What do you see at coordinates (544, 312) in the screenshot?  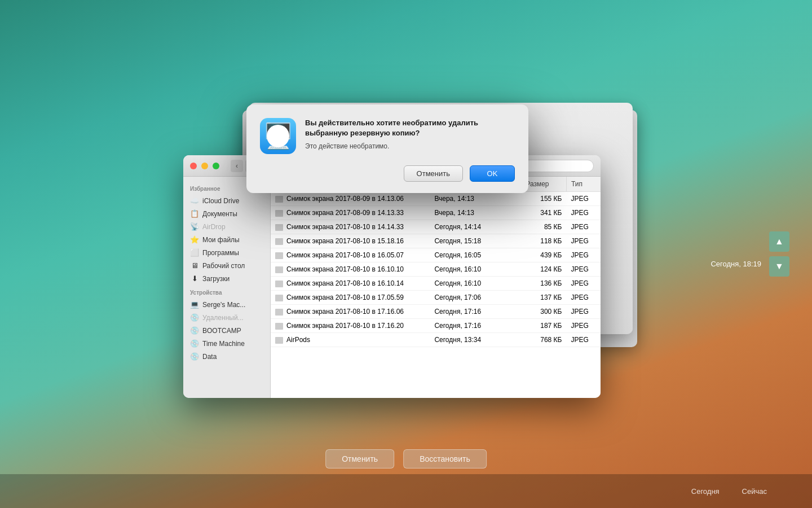 I see `file-size: 300 КБ` at bounding box center [544, 312].